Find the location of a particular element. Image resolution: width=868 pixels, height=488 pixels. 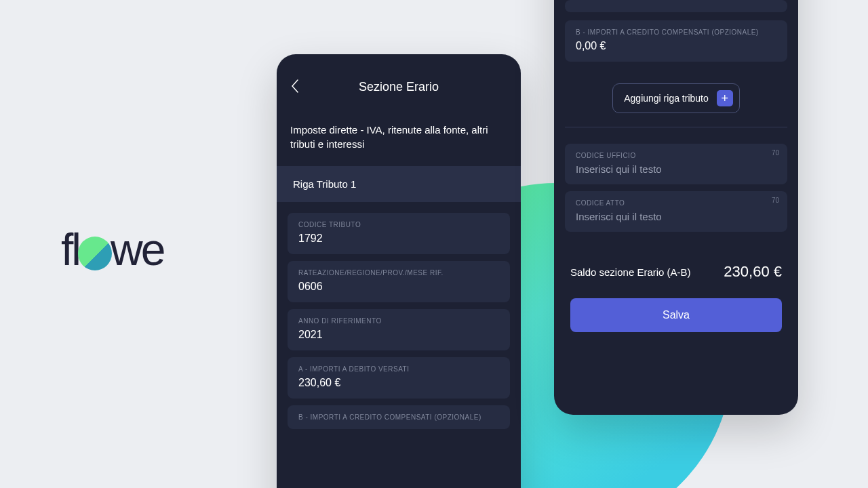

field-label: CODICE TRIBUTO is located at coordinates (399, 225).